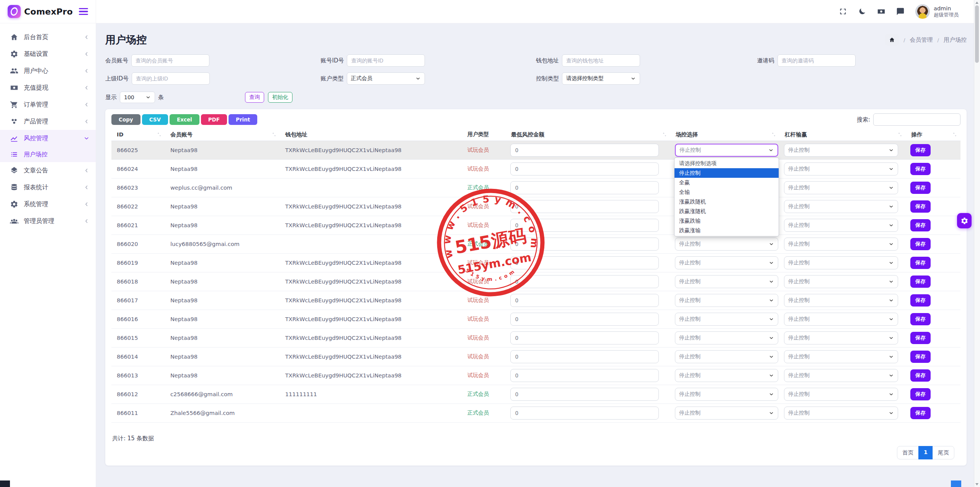 Image resolution: width=980 pixels, height=487 pixels. I want to click on sidebar-item-article-notice: 文章公告, so click(48, 171).